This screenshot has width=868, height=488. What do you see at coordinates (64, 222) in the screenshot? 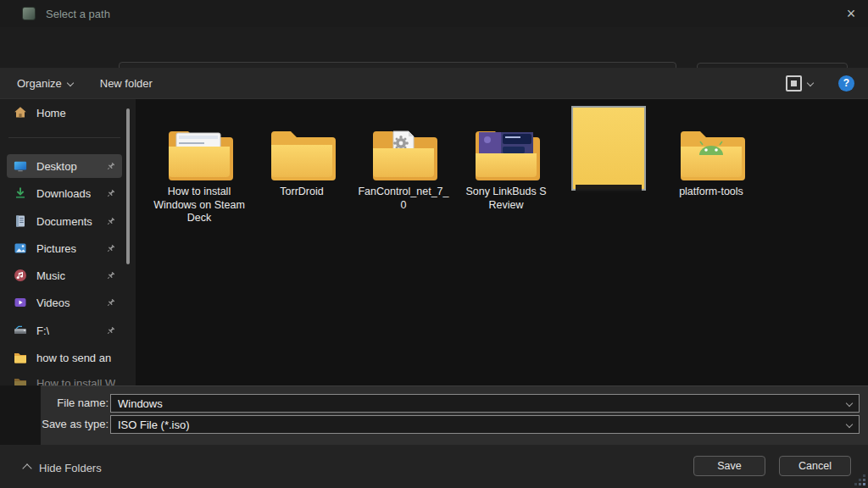
I see `sidebar-item-label: Documents` at bounding box center [64, 222].